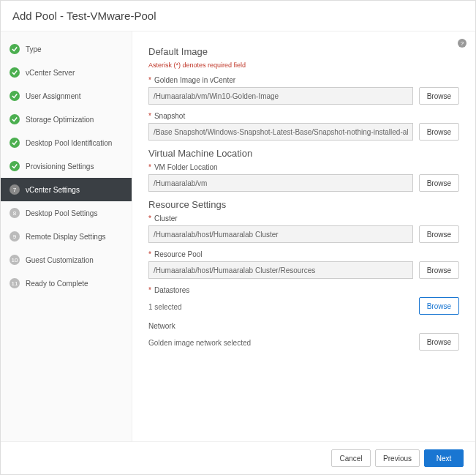 The height and width of the screenshot is (475, 476). I want to click on golden-image-browse-button: Browse, so click(439, 96).